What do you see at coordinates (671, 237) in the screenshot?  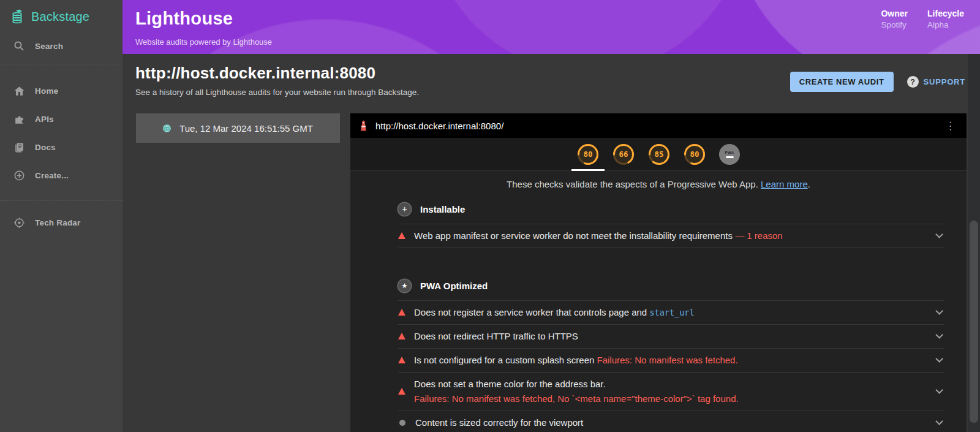 I see `audit-row-installability: Web app manifest or service worker do no…` at bounding box center [671, 237].